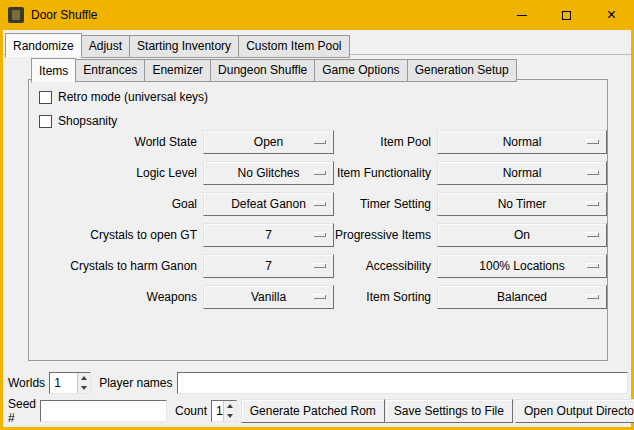  Describe the element at coordinates (110, 70) in the screenshot. I see `tab-entrances: Entrances` at that location.